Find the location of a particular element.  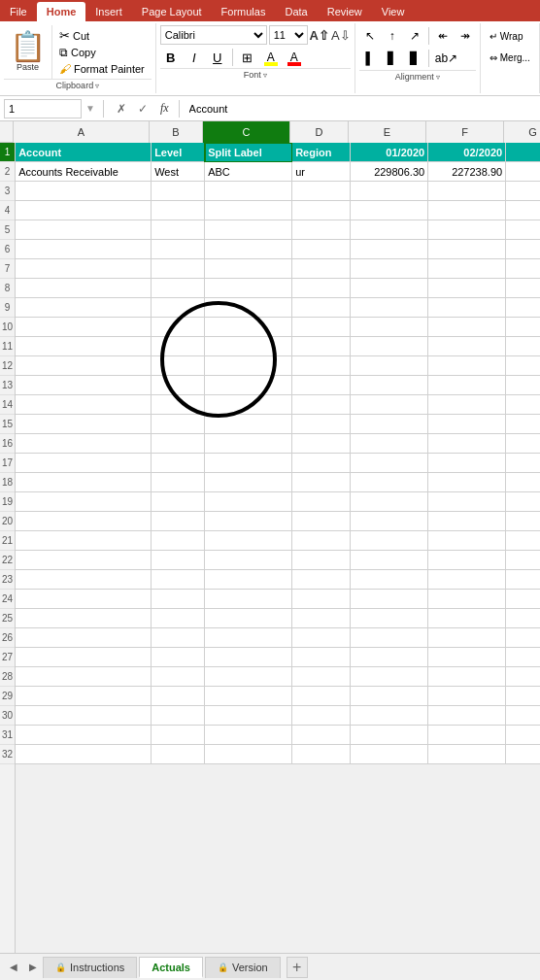

cell-G21 is located at coordinates (523, 541).